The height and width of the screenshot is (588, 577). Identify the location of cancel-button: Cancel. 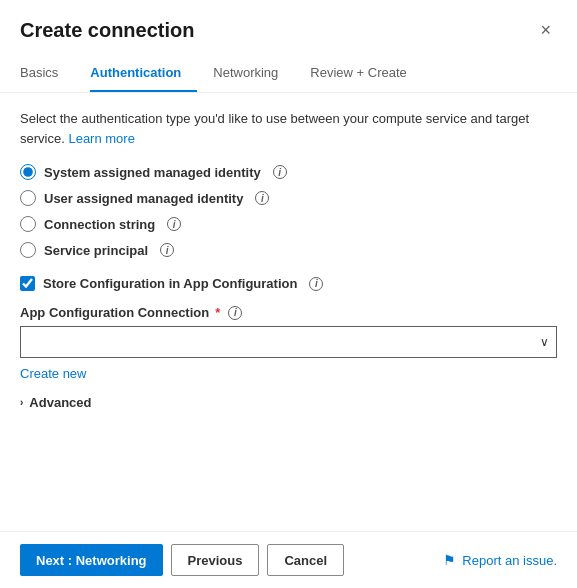
(306, 560).